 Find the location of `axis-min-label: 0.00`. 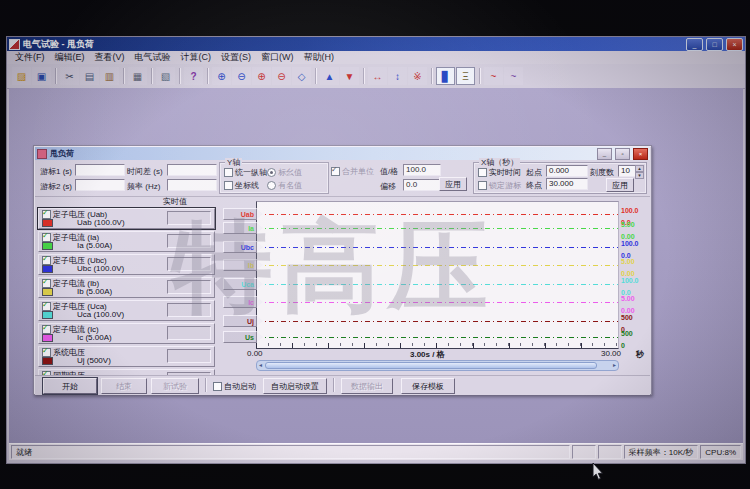

axis-min-label: 0.00 is located at coordinates (628, 236).